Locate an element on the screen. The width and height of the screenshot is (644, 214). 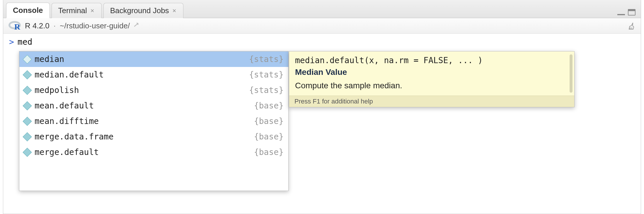
autocomplete-item: median.default{stats} is located at coordinates (154, 75).